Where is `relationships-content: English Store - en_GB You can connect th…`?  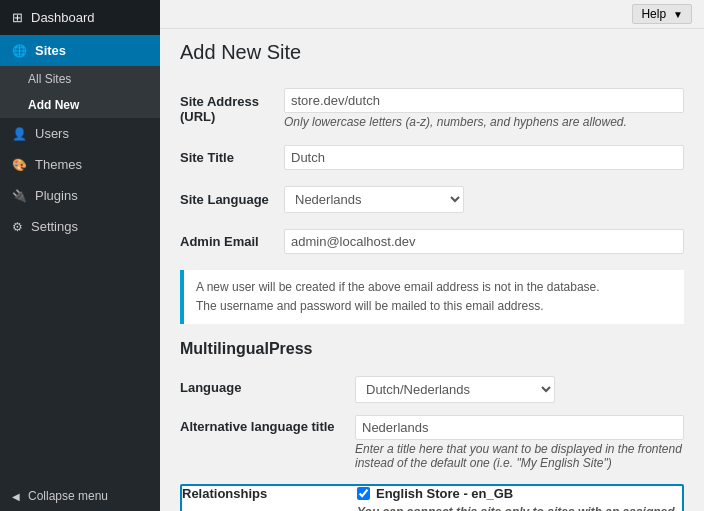
relationships-content: English Store - en_GB You can connect th… is located at coordinates (520, 498).